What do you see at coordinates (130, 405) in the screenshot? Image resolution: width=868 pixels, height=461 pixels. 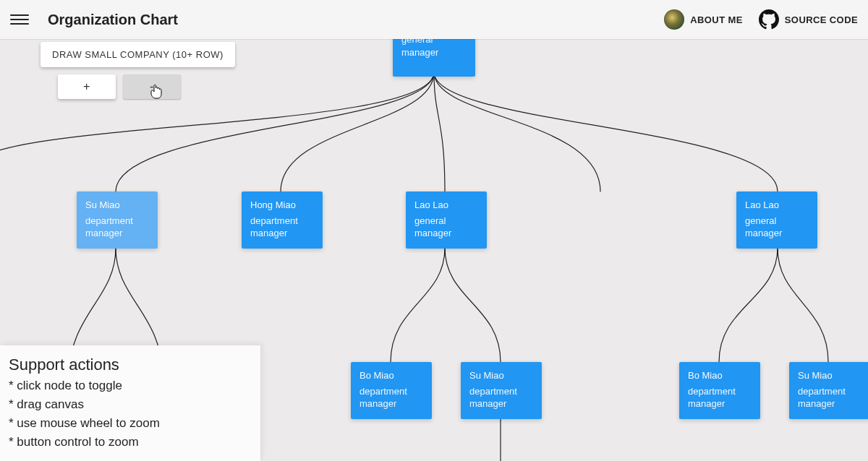 I see `help-line: * drag canvas` at bounding box center [130, 405].